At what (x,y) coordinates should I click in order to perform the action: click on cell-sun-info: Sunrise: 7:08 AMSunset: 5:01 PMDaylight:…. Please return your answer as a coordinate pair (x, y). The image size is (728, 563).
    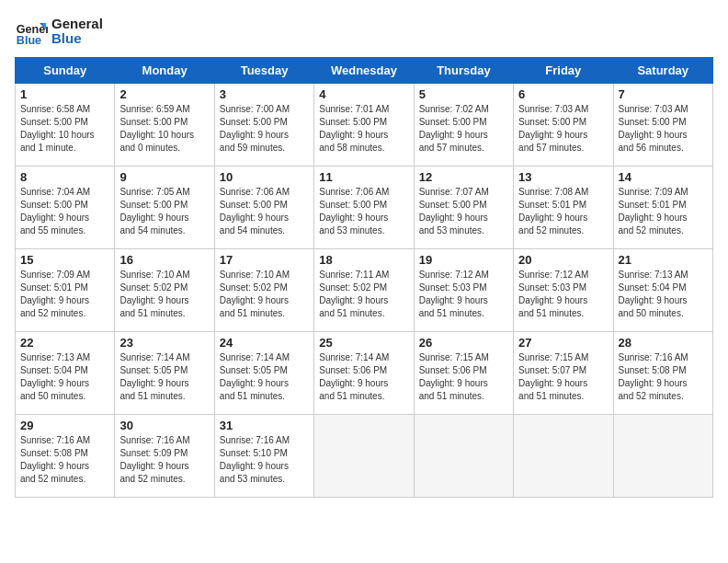
    Looking at the image, I should click on (563, 212).